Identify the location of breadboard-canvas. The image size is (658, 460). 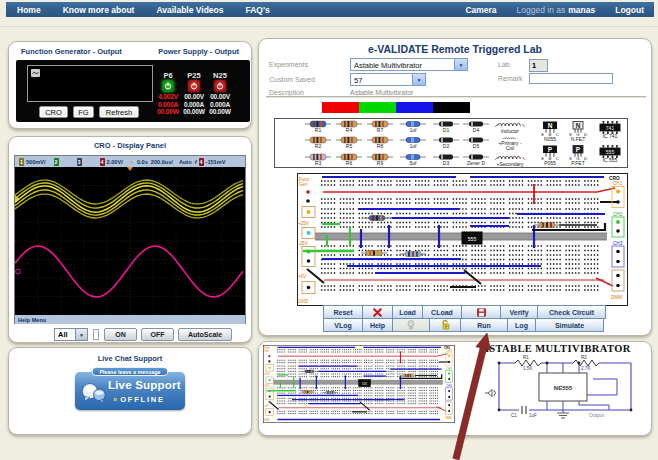
(462, 240).